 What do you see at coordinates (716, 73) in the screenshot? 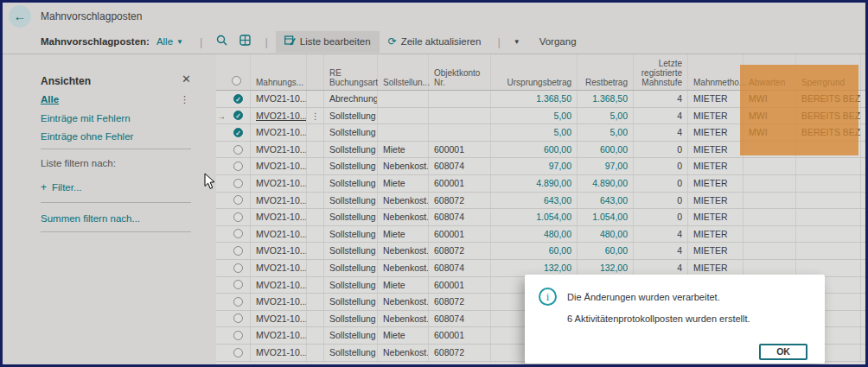
I see `col-mahnmethode: Mahnmetho...` at bounding box center [716, 73].